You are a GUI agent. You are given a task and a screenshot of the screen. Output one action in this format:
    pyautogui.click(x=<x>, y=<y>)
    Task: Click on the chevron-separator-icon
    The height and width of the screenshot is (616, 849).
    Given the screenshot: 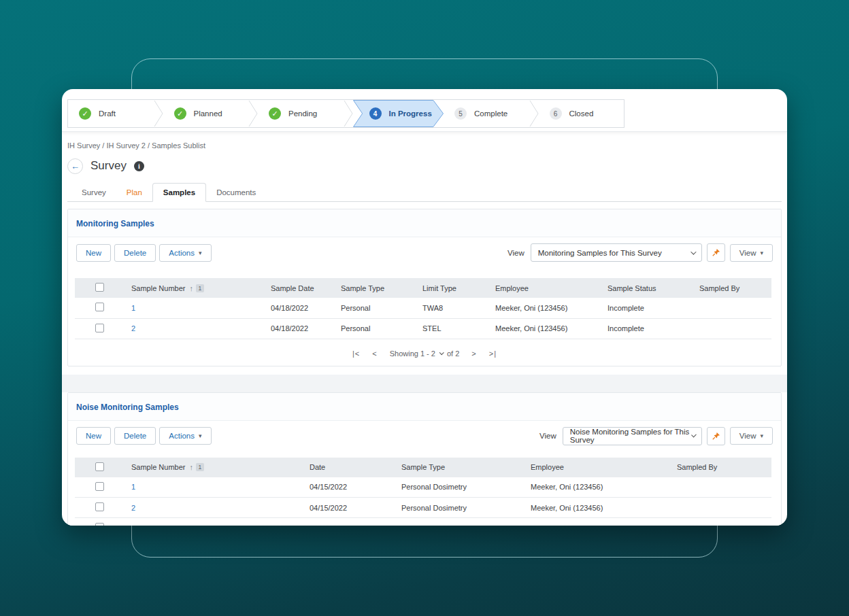 What is the action you would take?
    pyautogui.click(x=253, y=114)
    